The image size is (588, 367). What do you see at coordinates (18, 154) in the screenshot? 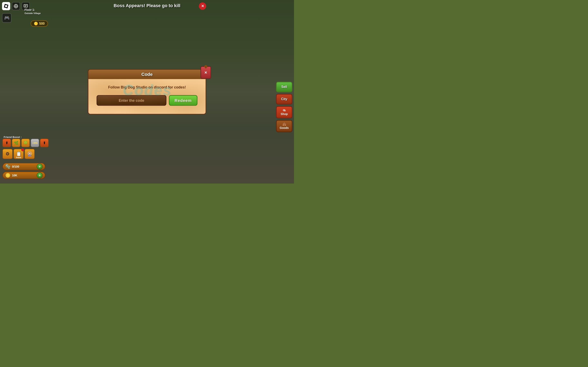
I see `bottom-icon-row: ⚙ 📋 Index 🎡` at bounding box center [18, 154].